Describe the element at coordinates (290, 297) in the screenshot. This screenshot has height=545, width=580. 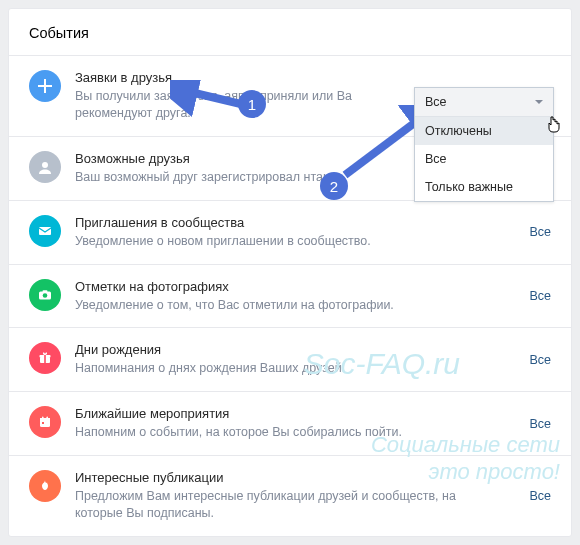
I see `event-row: Отметки на фотографиях Уведомление о том…` at that location.